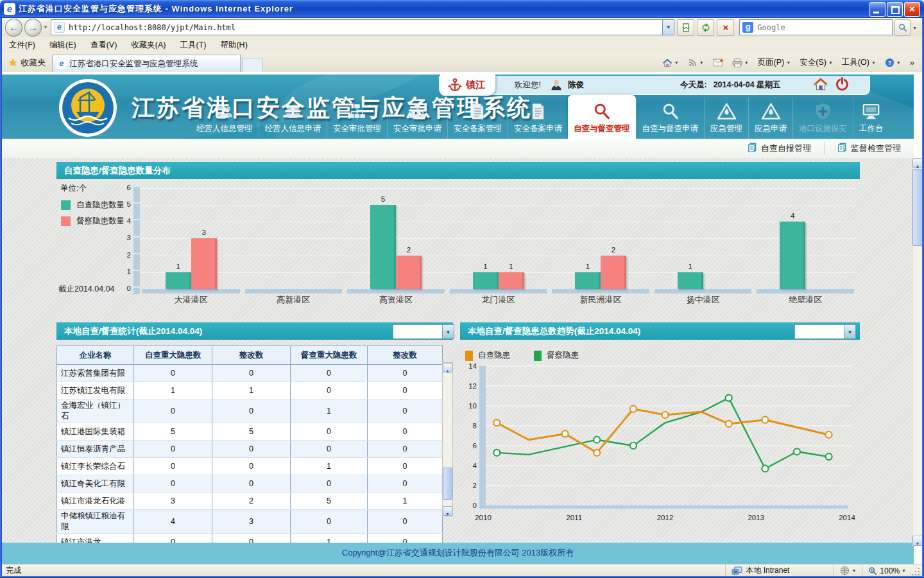 This screenshot has height=578, width=924. I want to click on favorites-label: 收藏夹, so click(33, 63).